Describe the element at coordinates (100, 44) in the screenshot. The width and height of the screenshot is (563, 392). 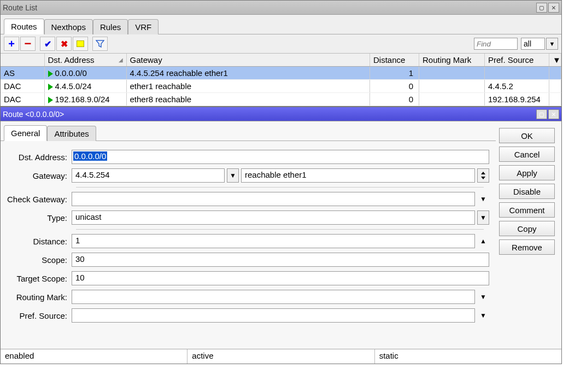
I see `filter-button` at that location.